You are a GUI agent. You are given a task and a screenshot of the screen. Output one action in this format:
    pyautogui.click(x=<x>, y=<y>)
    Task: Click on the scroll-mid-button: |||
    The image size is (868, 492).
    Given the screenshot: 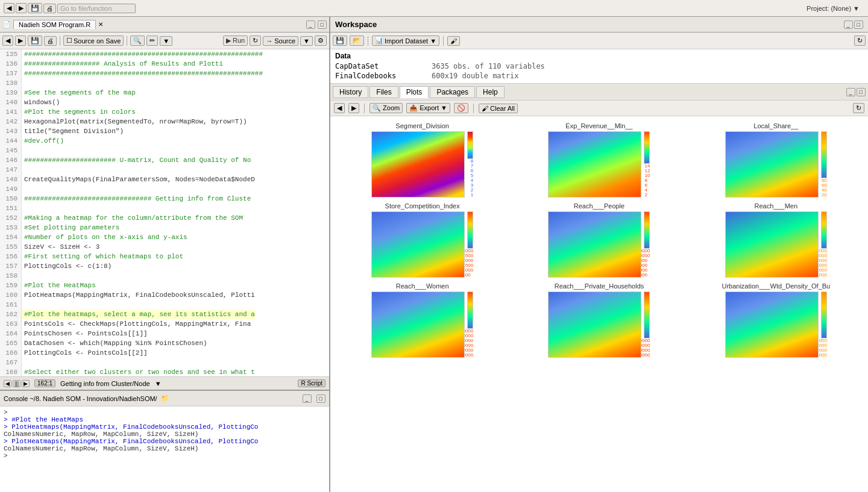 What is the action you would take?
    pyautogui.click(x=17, y=384)
    